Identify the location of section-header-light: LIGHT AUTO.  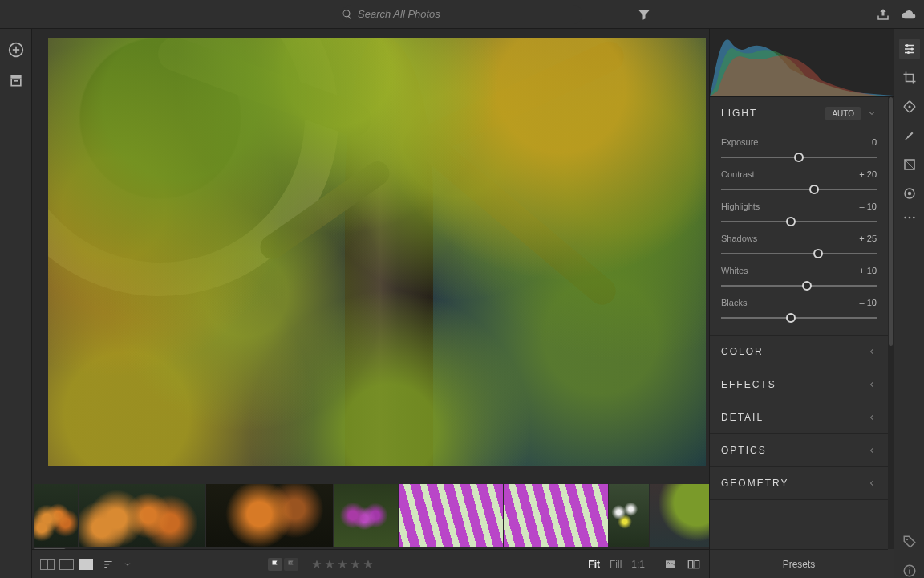
(799, 113).